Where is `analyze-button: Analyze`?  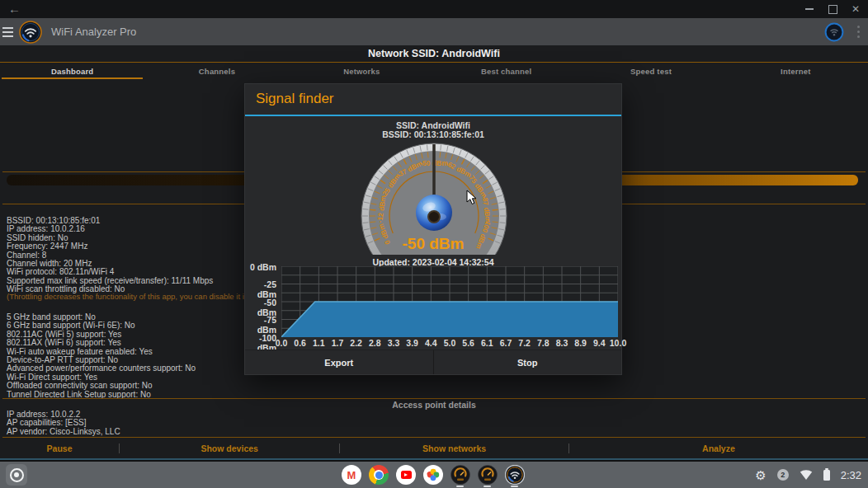
analyze-button: Analyze is located at coordinates (719, 448).